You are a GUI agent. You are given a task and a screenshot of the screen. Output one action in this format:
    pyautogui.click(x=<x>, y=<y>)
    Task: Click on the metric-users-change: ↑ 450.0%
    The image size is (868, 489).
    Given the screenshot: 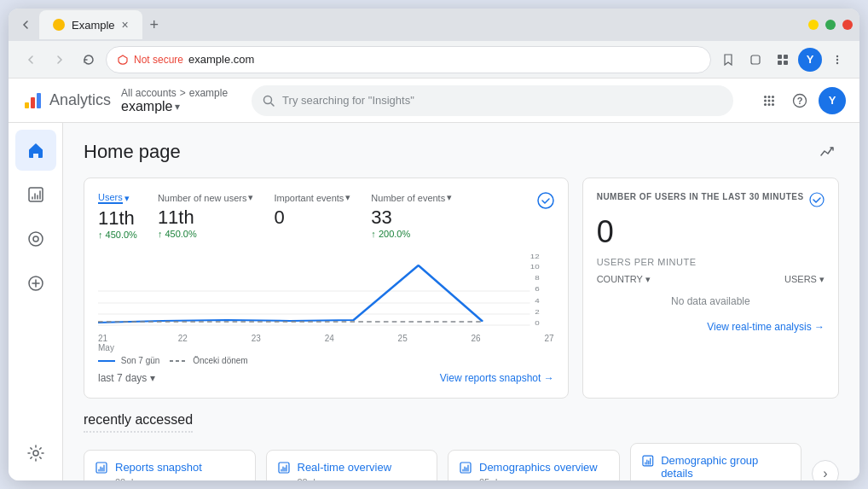 What is the action you would take?
    pyautogui.click(x=118, y=235)
    